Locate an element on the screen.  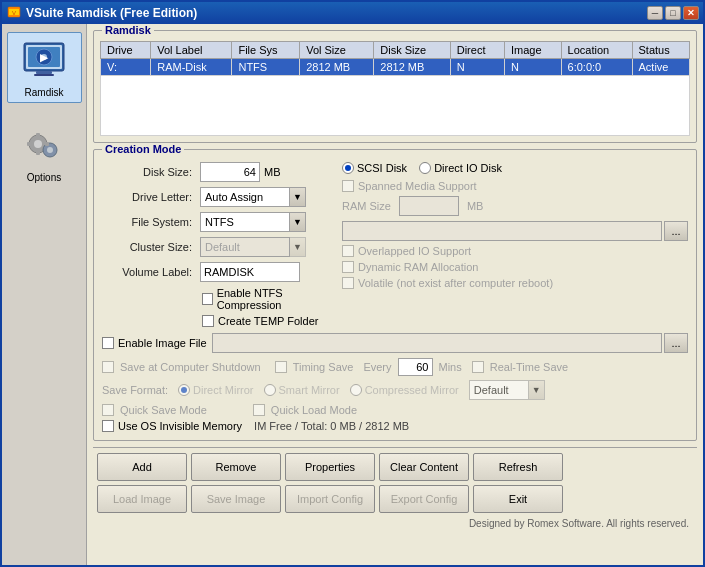
scsi-disk-label: SCSI Disk is located at coordinates (382, 168).